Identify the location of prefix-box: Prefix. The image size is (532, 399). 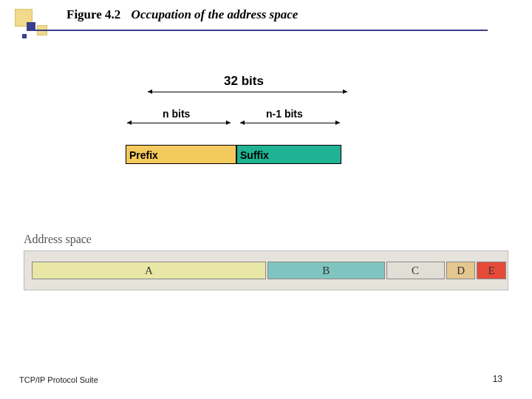
(181, 154).